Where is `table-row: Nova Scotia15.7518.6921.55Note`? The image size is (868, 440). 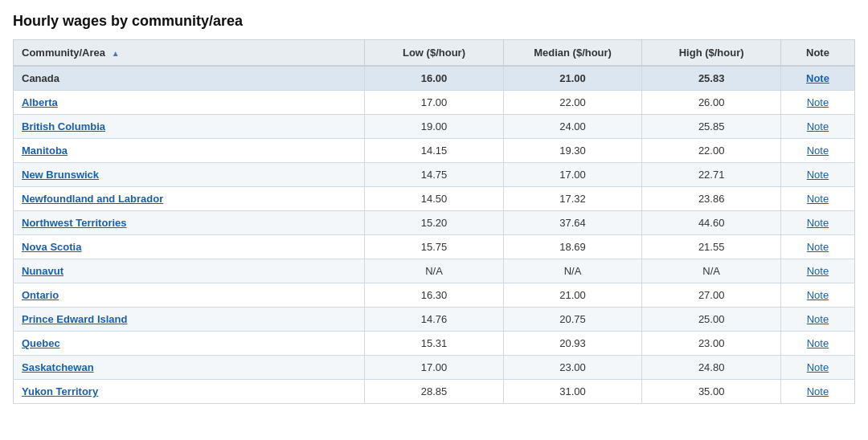
table-row: Nova Scotia15.7518.6921.55Note is located at coordinates (434, 247).